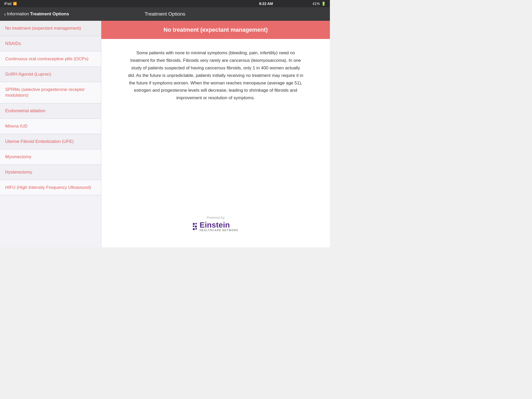 The image size is (532, 399). Describe the element at coordinates (195, 227) in the screenshot. I see `einstein-logo-icon` at that location.